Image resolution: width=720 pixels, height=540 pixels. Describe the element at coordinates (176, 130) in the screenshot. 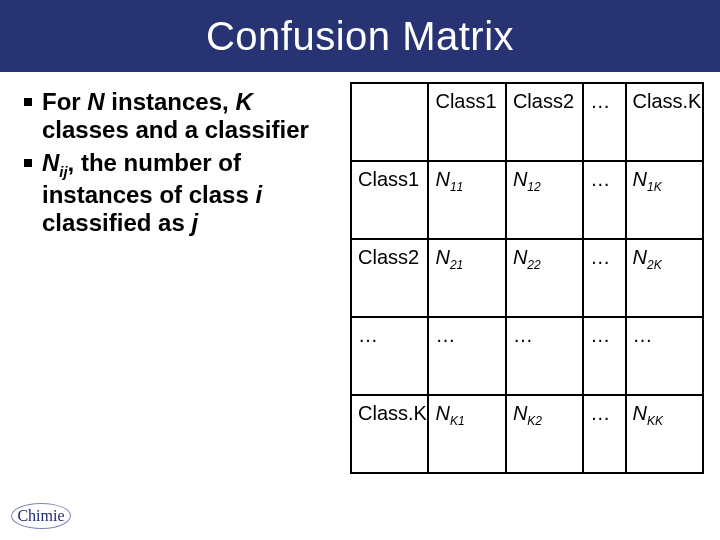

I see `text: classes and a classifier` at that location.